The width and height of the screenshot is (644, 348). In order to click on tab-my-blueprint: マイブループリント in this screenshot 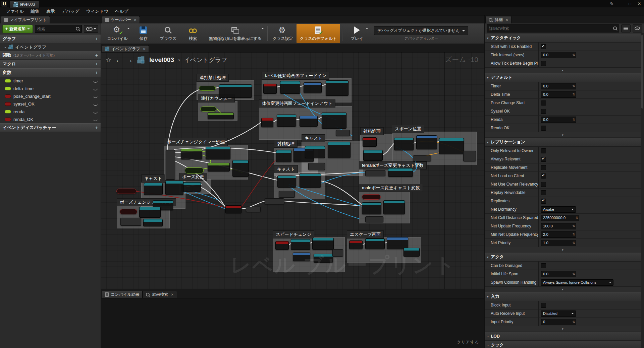, I will do `click(25, 20)`.